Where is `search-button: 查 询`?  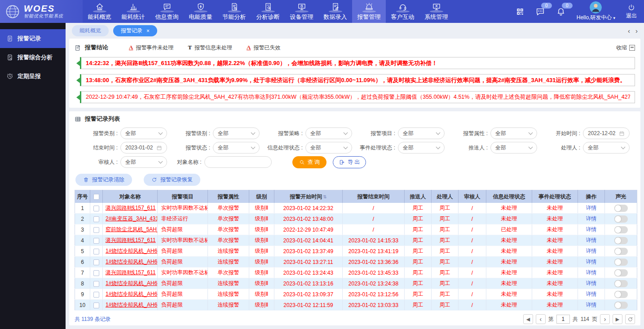
search-button: 查 询 is located at coordinates (309, 162).